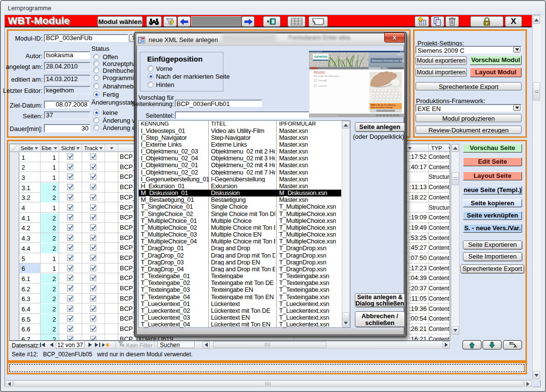  Describe the element at coordinates (321, 57) in the screenshot. I see `svg-text: SIEMENS` at that location.